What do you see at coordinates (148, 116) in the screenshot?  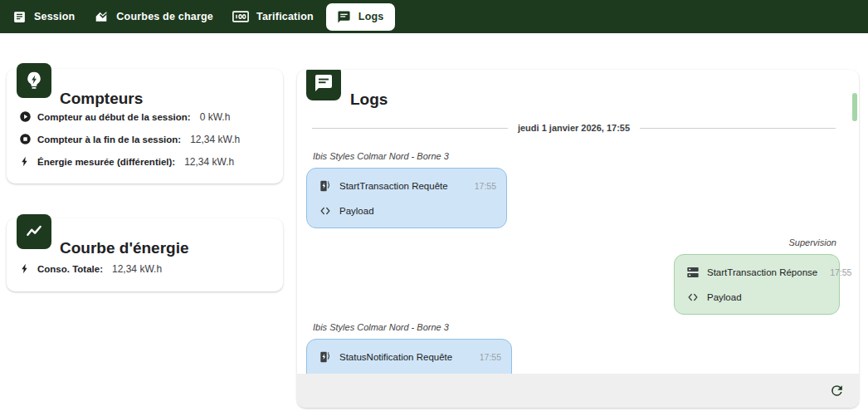 I see `metric-row-start: Compteur au début de la session: 0 kW.h` at bounding box center [148, 116].